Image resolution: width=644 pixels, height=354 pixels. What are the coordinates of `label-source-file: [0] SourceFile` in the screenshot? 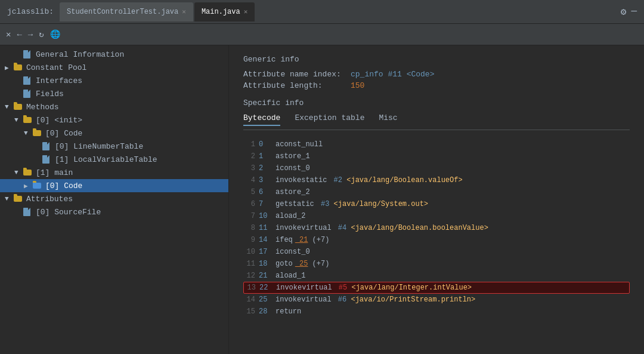 It's located at (68, 213).